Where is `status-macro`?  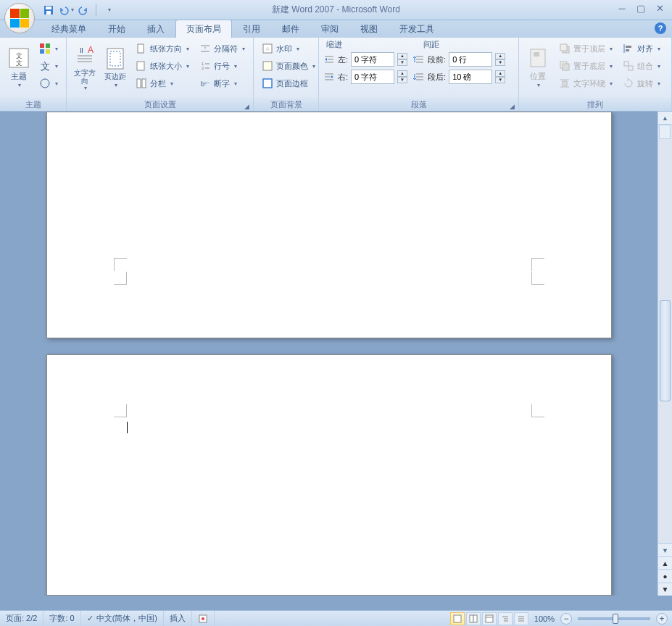
status-macro is located at coordinates (203, 619).